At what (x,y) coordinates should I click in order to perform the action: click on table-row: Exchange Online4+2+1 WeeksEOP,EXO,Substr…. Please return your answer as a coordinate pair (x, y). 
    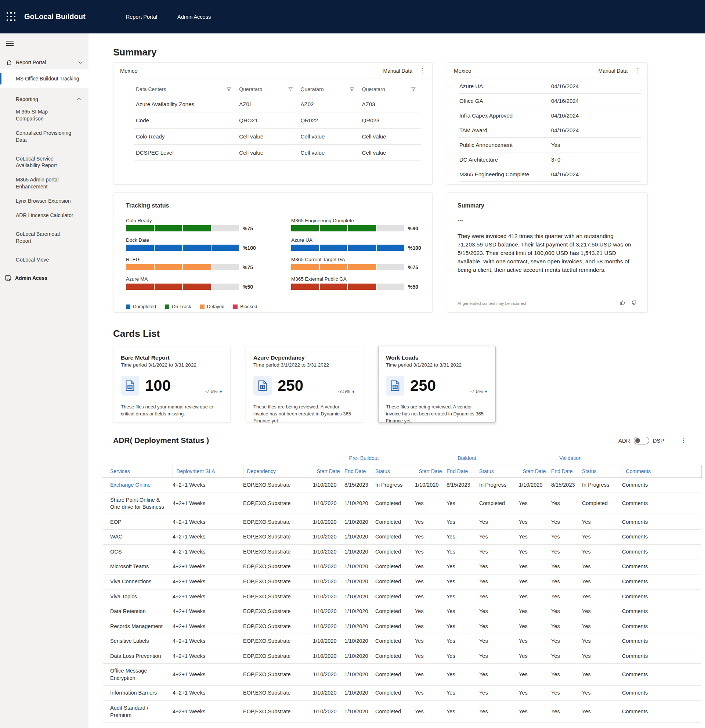
    Looking at the image, I should click on (402, 485).